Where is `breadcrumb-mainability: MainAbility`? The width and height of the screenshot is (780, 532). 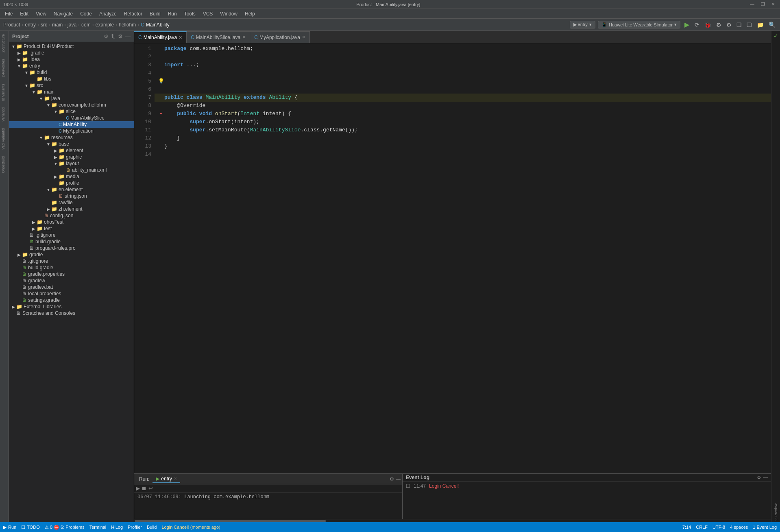 breadcrumb-mainability: MainAbility is located at coordinates (158, 25).